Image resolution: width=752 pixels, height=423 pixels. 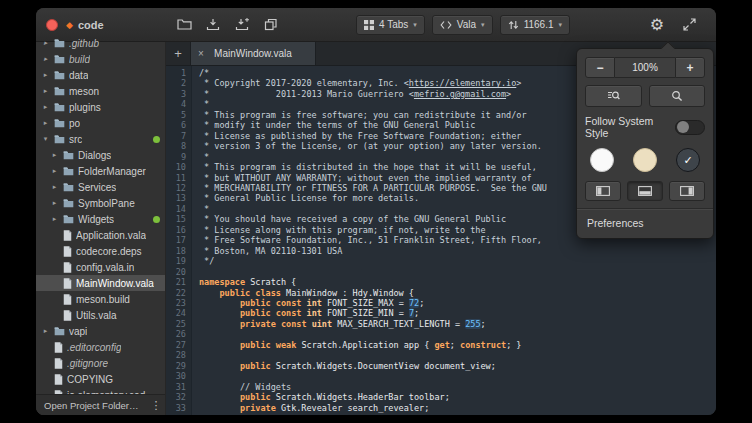 I want to click on save-button, so click(x=213, y=25).